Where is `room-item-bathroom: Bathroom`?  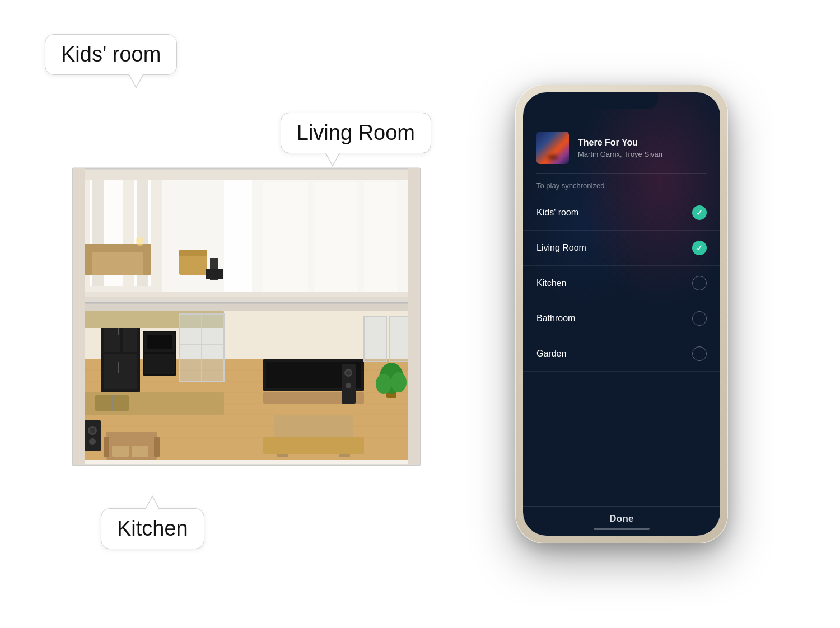
room-item-bathroom: Bathroom is located at coordinates (622, 319).